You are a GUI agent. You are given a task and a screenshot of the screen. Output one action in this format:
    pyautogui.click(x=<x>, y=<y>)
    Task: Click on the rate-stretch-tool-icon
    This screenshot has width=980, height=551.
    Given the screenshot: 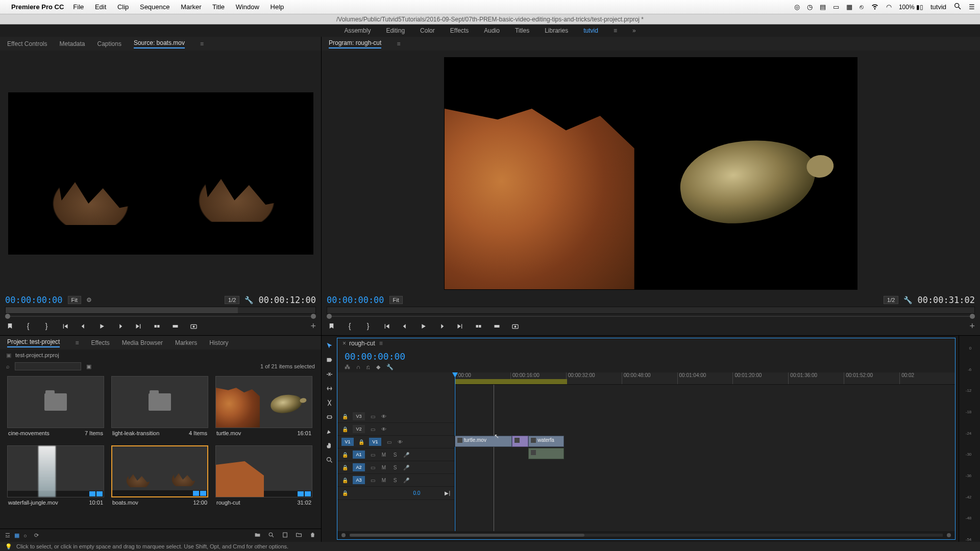 What is the action you would take?
    pyautogui.click(x=329, y=388)
    